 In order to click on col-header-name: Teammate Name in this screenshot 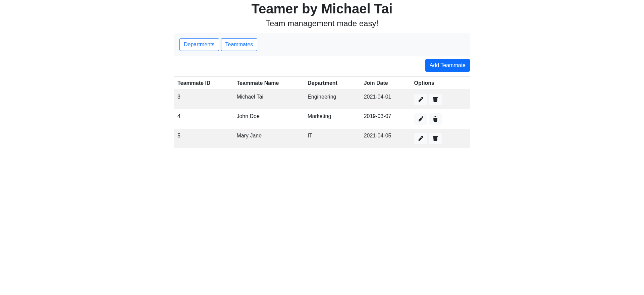, I will do `click(269, 83)`.